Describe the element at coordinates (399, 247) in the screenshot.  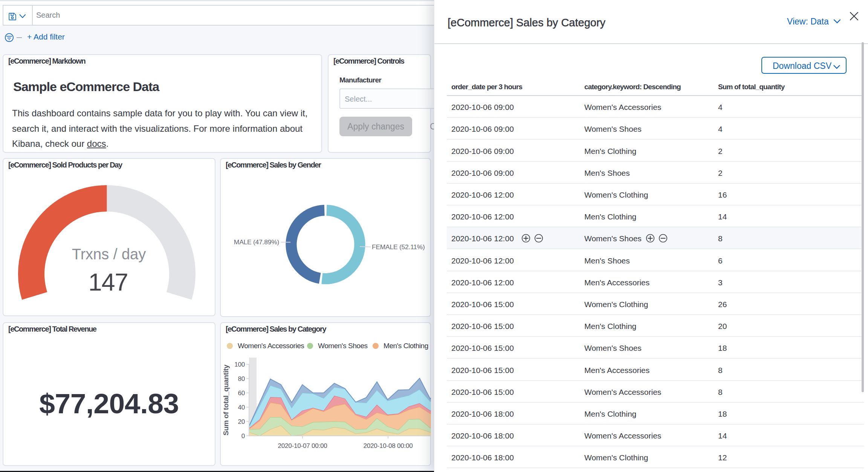
I see `svg-text: FEMALE (52.11%)` at that location.